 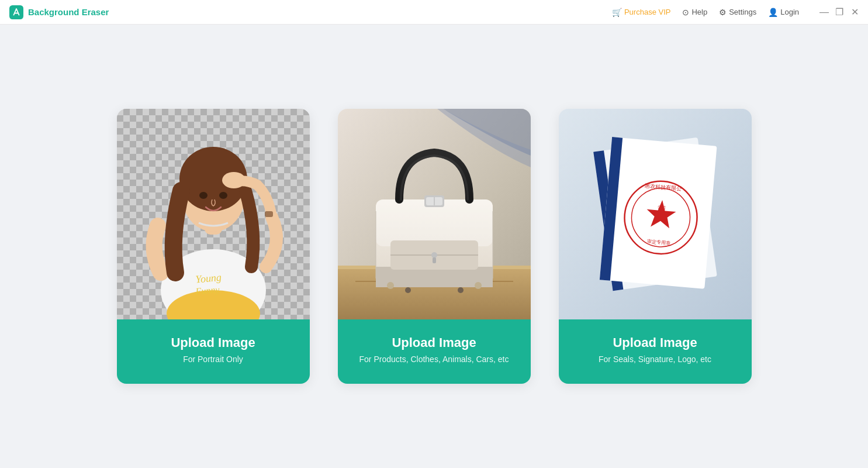 I want to click on settings-button: ⚙ Settings, so click(x=738, y=12).